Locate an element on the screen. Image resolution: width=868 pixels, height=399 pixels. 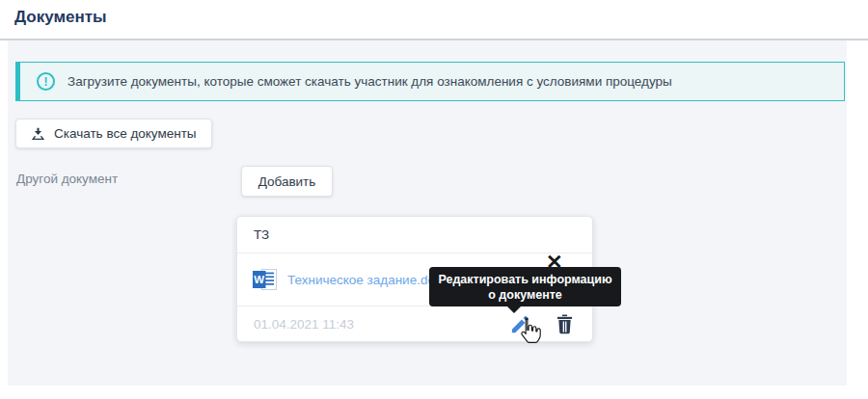
info-banner-text: Загрузите документы, которые сможет скач… is located at coordinates (370, 81).